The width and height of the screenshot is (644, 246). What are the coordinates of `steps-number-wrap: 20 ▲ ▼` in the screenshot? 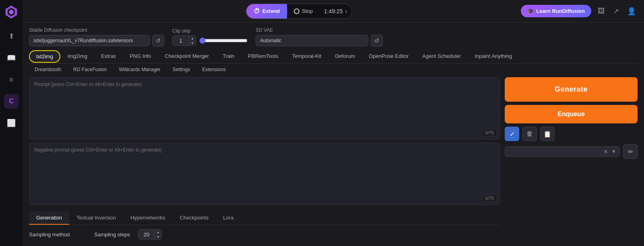 It's located at (150, 234).